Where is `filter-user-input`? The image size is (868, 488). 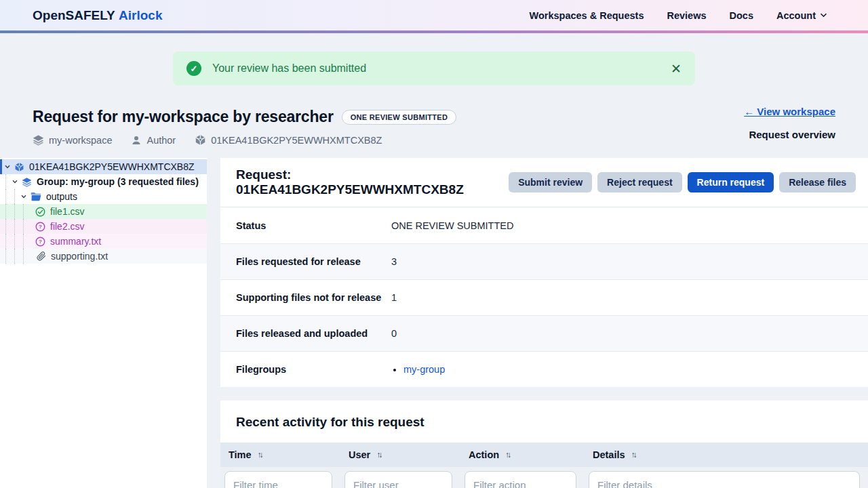 filter-user-input is located at coordinates (399, 480).